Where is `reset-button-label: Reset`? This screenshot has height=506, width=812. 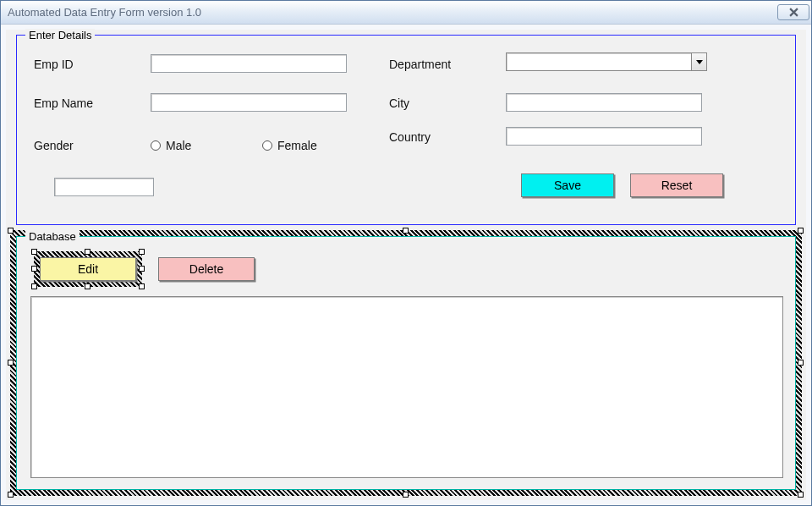
reset-button-label: Reset is located at coordinates (677, 185).